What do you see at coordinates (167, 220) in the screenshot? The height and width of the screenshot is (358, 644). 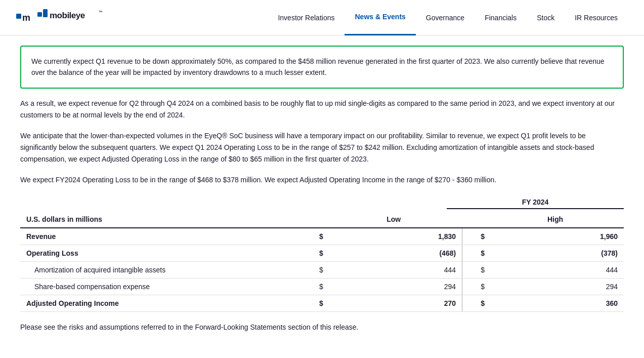 I see `col-description: U.S. dollars in millions` at bounding box center [167, 220].